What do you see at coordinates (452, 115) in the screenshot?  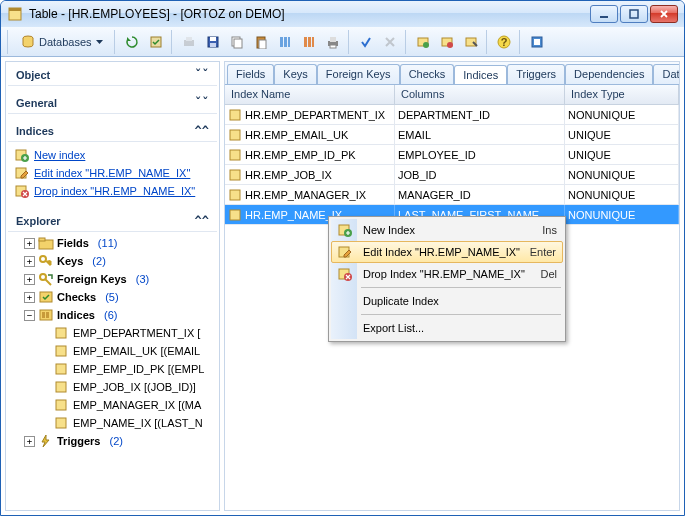 I see `table-row: HR.EMP_DEPARTMENT_IXDEPARTMENT_IDNONUNIQ…` at bounding box center [452, 115].